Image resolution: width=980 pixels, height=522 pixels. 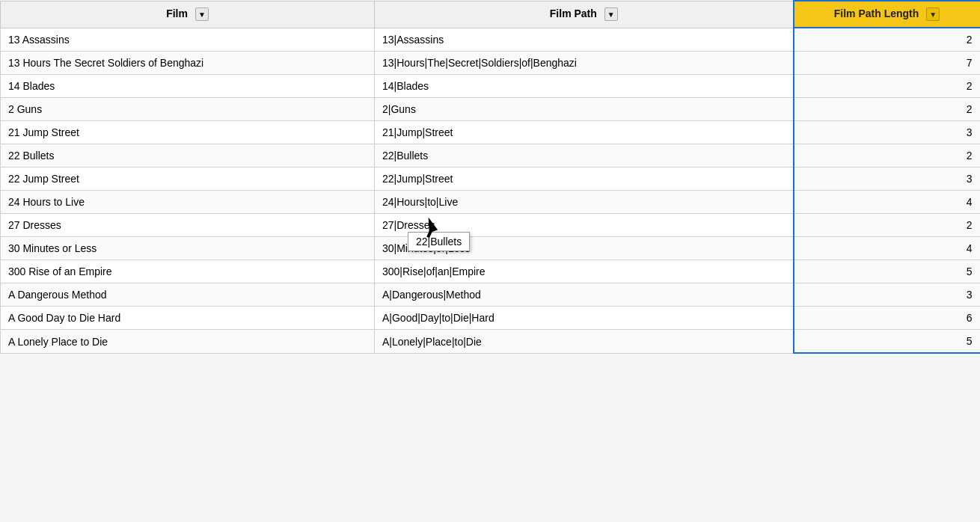 I want to click on path-cell: 300|Rise|of|an|Empire, so click(x=584, y=272).